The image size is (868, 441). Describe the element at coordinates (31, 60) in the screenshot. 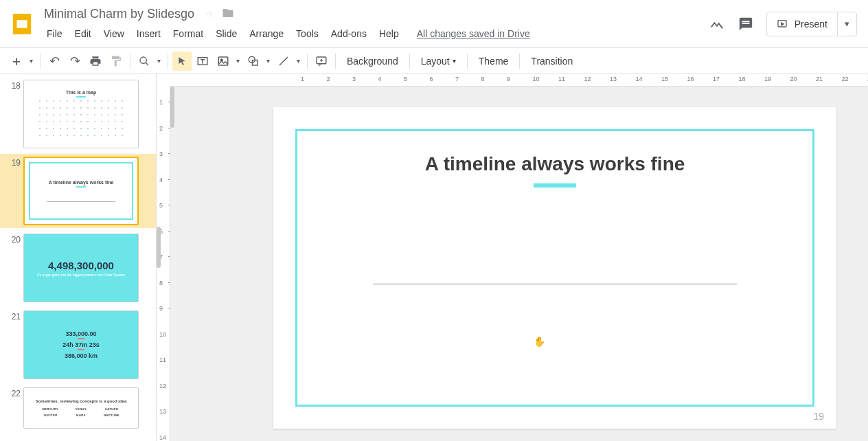

I see `new-slide-dropdown: ▾` at that location.